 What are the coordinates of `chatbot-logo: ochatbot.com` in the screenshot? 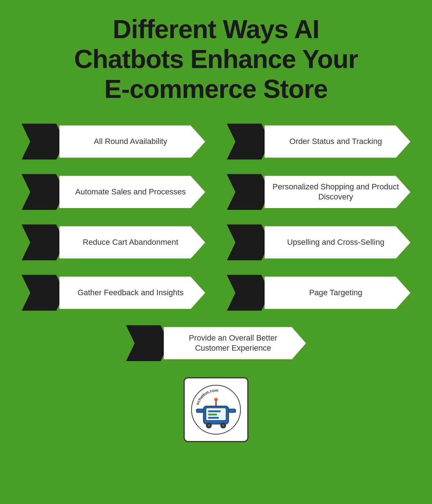 It's located at (216, 410).